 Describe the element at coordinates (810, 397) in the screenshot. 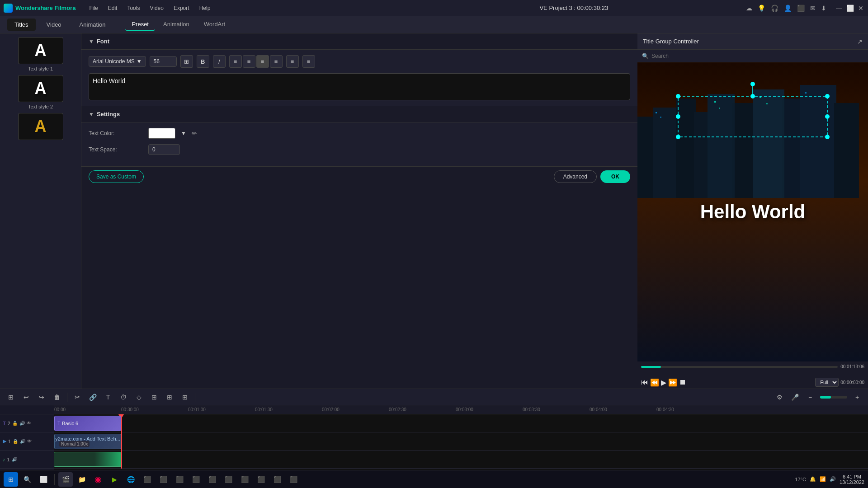

I see `zoom-out-btn: −` at that location.